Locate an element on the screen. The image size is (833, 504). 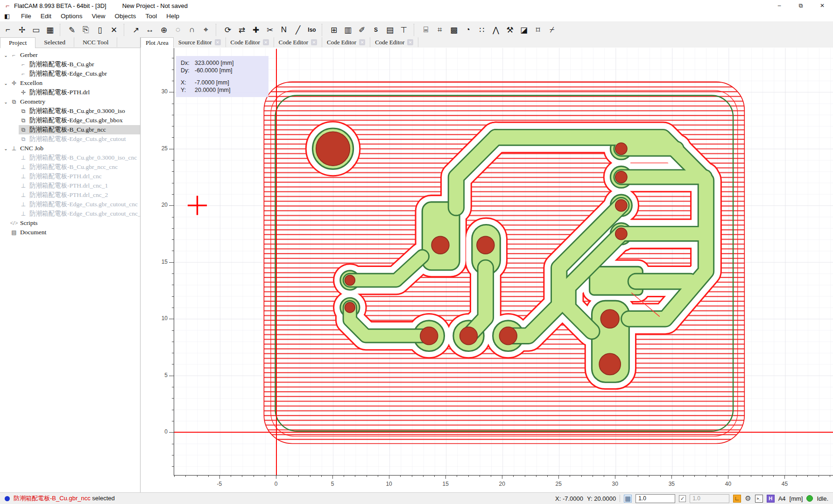
open-project-button: ▭ is located at coordinates (36, 30).